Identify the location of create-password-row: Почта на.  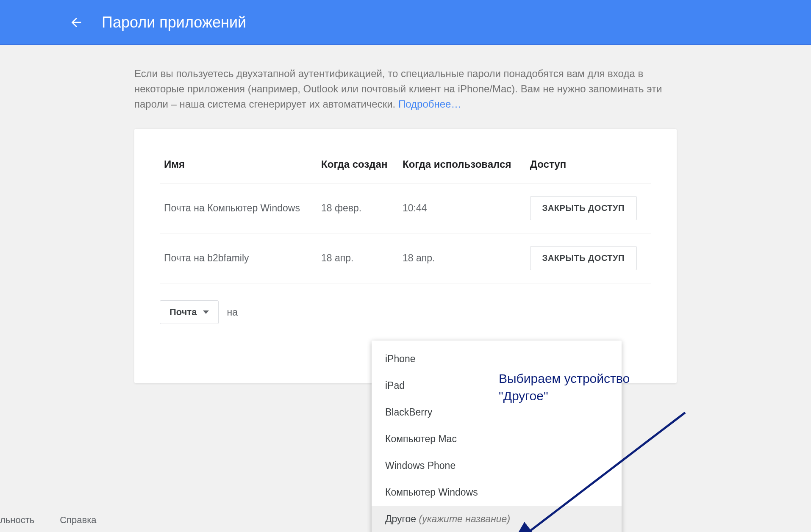
(406, 304).